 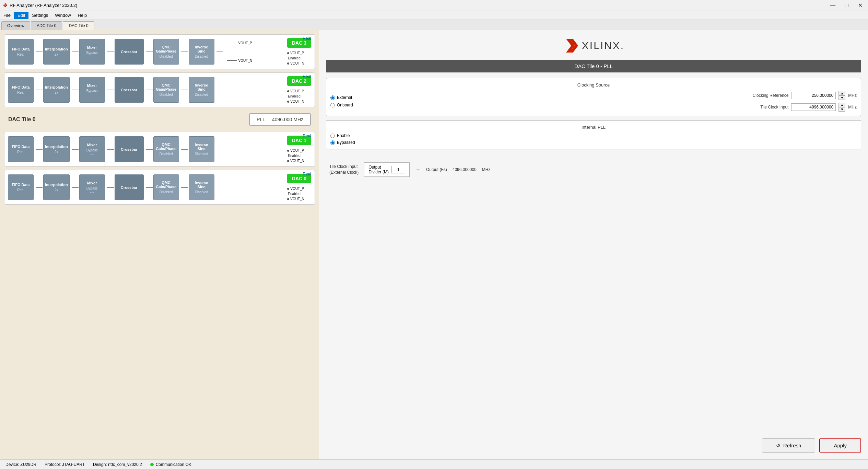 What do you see at coordinates (21, 15) in the screenshot?
I see `menu-edit: Edit` at bounding box center [21, 15].